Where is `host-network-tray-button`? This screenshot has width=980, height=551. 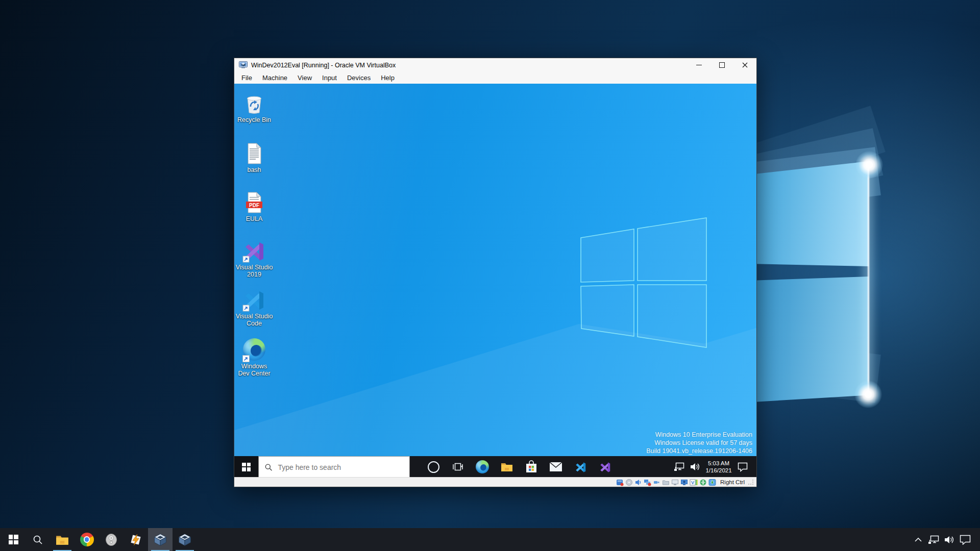
host-network-tray-button is located at coordinates (934, 540).